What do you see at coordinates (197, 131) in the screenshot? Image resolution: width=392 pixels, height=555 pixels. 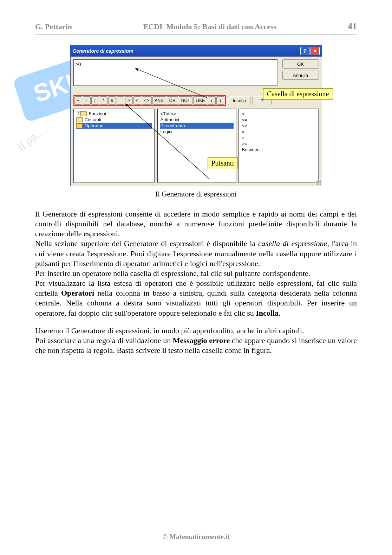 I see `list-item: Logici` at bounding box center [197, 131].